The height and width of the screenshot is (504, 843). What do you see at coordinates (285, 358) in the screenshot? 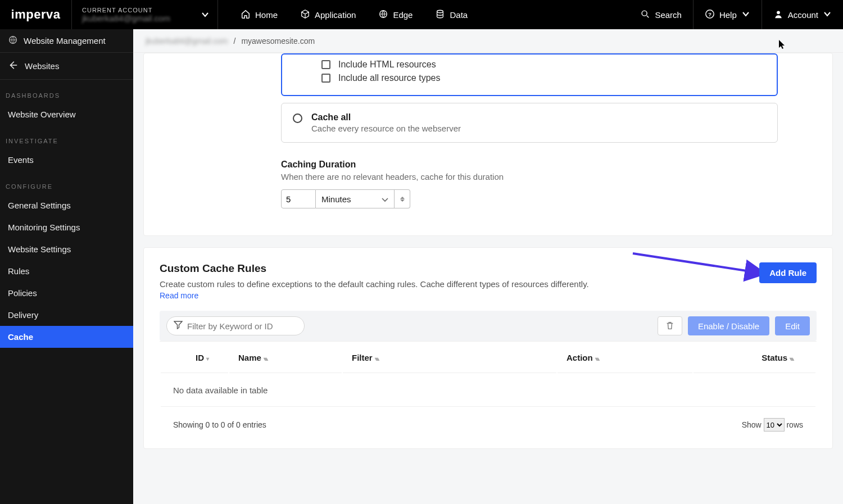
I see `col-name: Name▾▴` at bounding box center [285, 358].